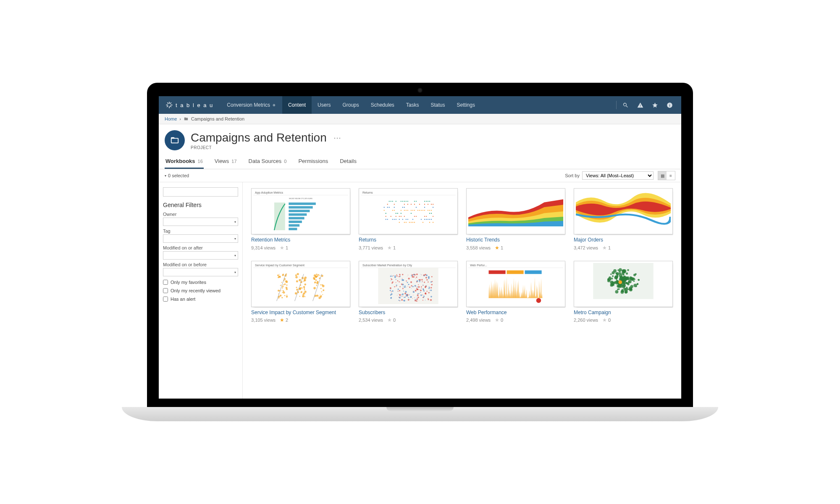  What do you see at coordinates (623, 240) in the screenshot?
I see `workbook-title: Major Orders` at bounding box center [623, 240].